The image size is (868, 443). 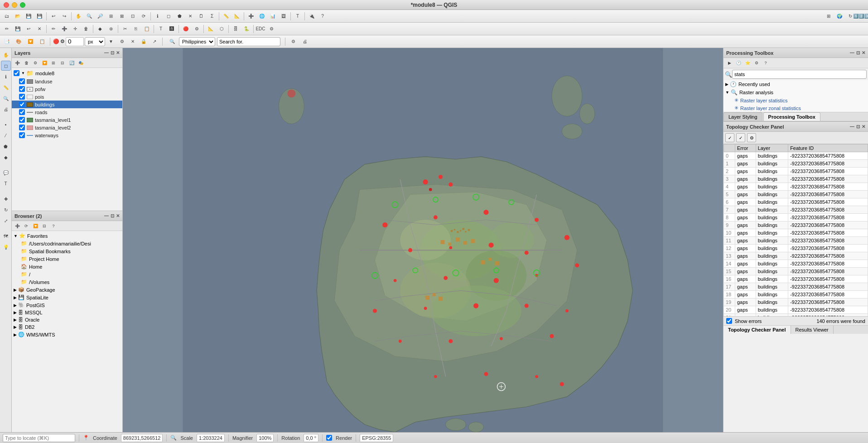 What do you see at coordinates (111, 42) in the screenshot?
I see `snap-more-btn: ▼` at bounding box center [111, 42].